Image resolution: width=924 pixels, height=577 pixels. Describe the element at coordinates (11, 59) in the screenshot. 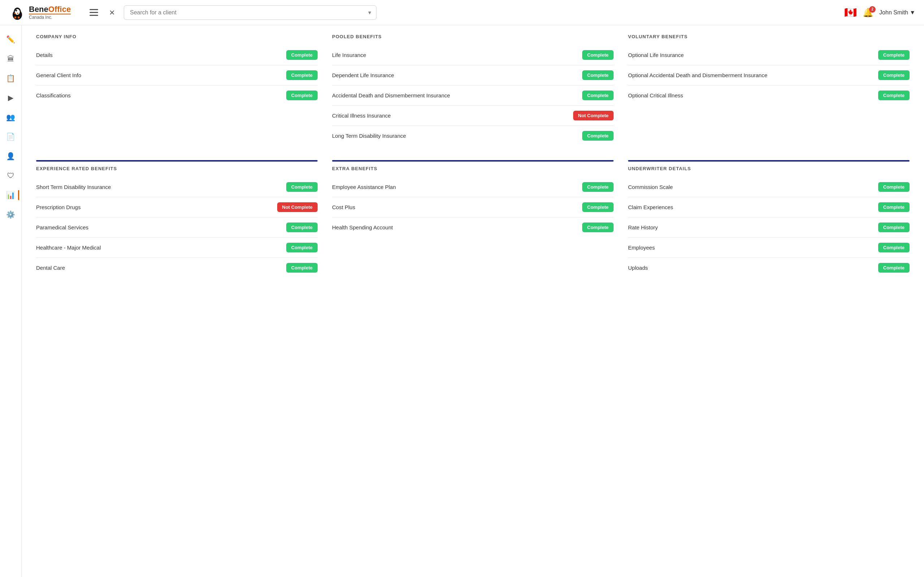

I see `sidebar-item-bank: 🏛` at that location.